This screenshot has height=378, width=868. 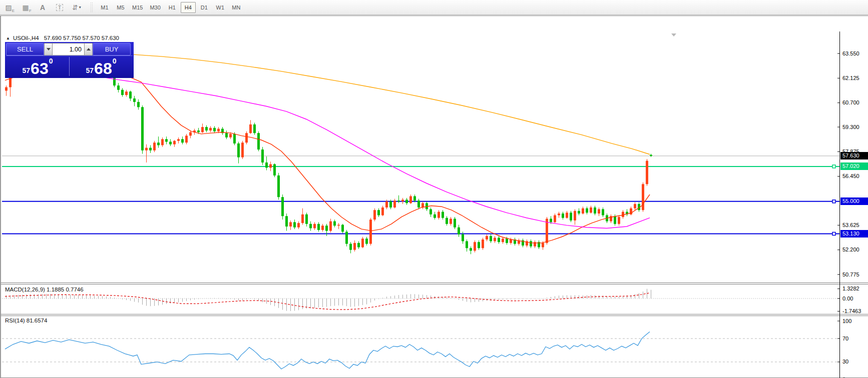 What do you see at coordinates (170, 8) in the screenshot?
I see `timeframe-buttons: M1M5M15M30H1H4D1W1MN` at bounding box center [170, 8].